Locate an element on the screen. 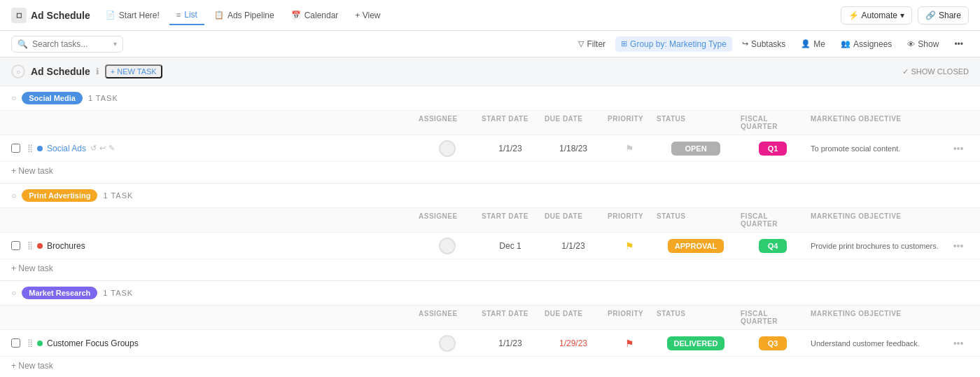 The height and width of the screenshot is (377, 980). tab-add-view: + View is located at coordinates (368, 15).